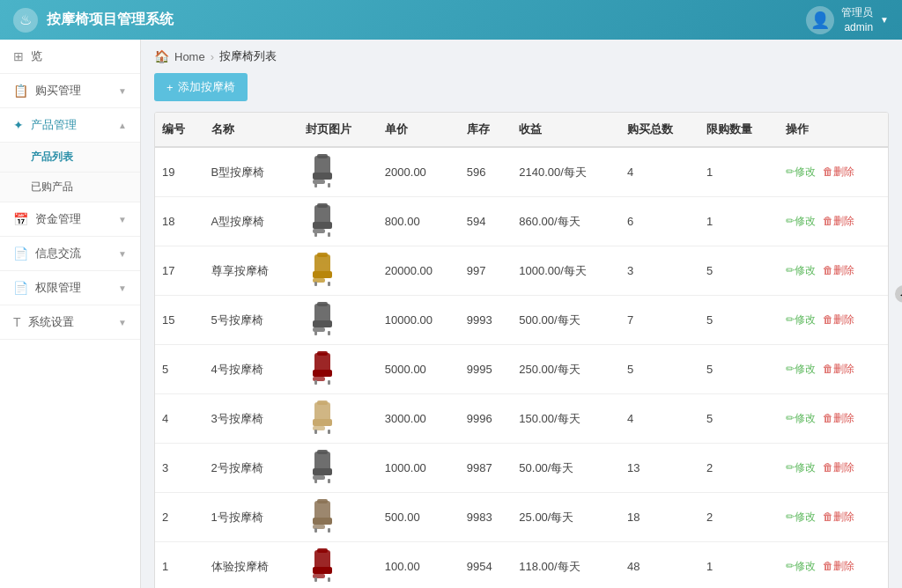  I want to click on sidebar-item-purchase: 📋 购买管理 ▼, so click(70, 92).